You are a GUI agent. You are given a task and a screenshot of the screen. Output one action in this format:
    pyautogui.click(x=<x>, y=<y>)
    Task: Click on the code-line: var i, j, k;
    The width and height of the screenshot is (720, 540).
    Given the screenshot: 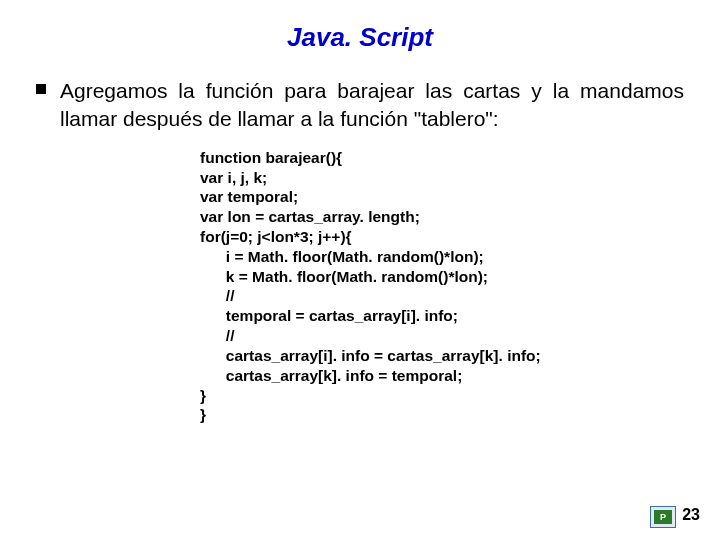 What is the action you would take?
    pyautogui.click(x=234, y=178)
    